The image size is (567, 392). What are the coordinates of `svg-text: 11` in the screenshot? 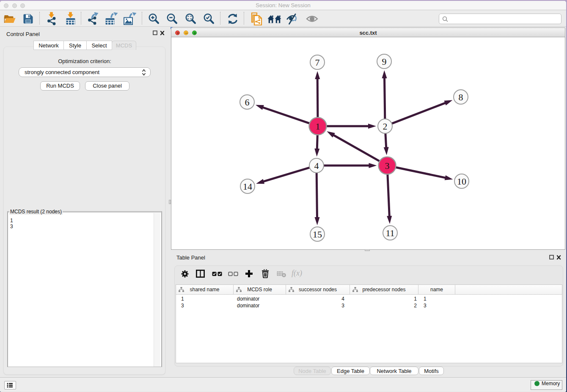 It's located at (390, 233).